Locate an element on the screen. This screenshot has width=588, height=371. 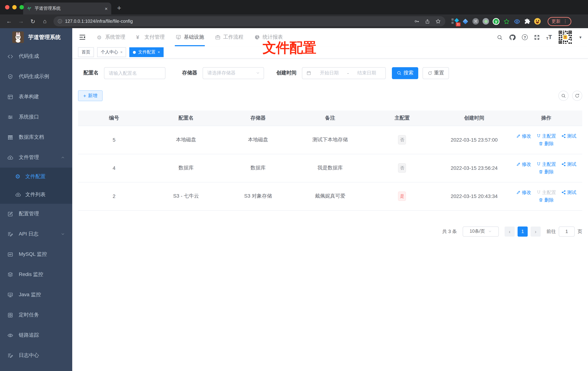
page-size-select: 10条/页 is located at coordinates (481, 232).